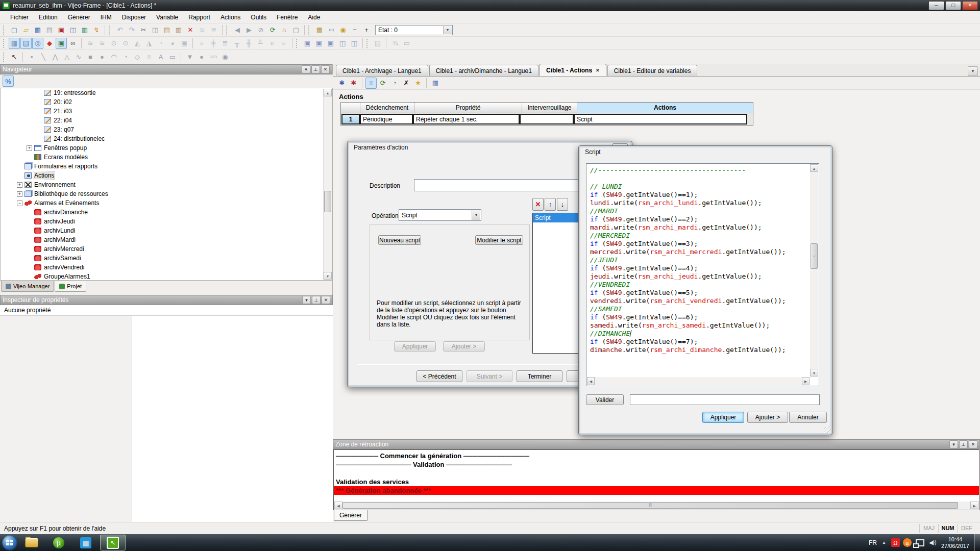 The image size is (980, 551). I want to click on curve-icon: ∿, so click(79, 57).